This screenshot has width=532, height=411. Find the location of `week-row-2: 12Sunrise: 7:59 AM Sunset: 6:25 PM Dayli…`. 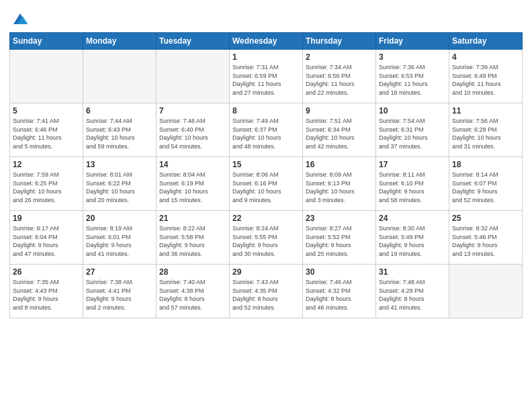

week-row-2: 12Sunrise: 7:59 AM Sunset: 6:25 PM Dayli… is located at coordinates (266, 184).